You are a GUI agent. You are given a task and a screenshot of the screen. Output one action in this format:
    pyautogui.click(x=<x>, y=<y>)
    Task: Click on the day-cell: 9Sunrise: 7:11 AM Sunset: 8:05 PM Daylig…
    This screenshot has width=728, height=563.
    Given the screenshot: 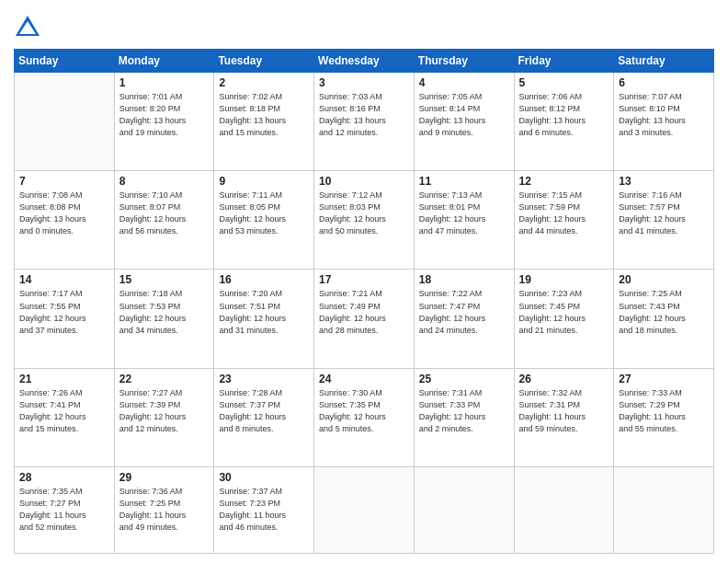 What is the action you would take?
    pyautogui.click(x=265, y=221)
    